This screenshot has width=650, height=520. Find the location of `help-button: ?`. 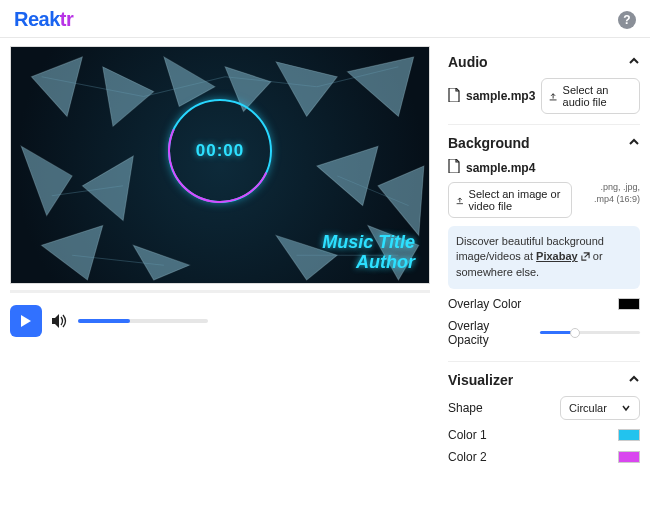

help-button: ? is located at coordinates (627, 20).